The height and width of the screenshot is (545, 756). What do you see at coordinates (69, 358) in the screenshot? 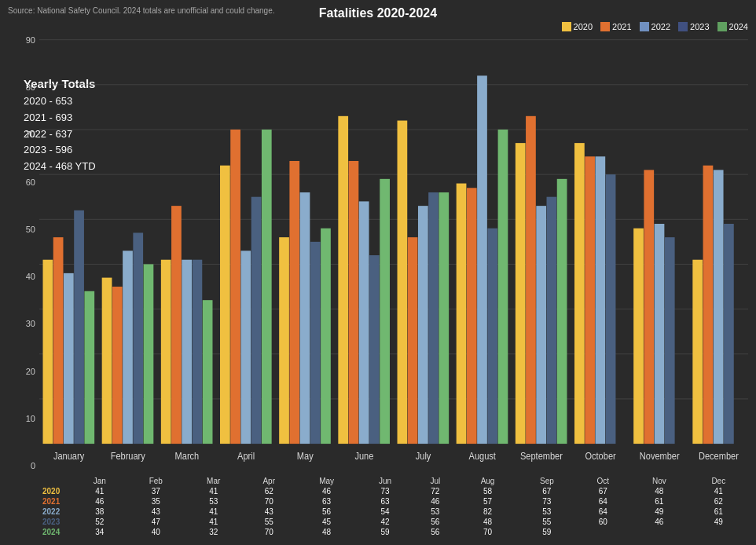
I see `bar-2022-January` at bounding box center [69, 358].